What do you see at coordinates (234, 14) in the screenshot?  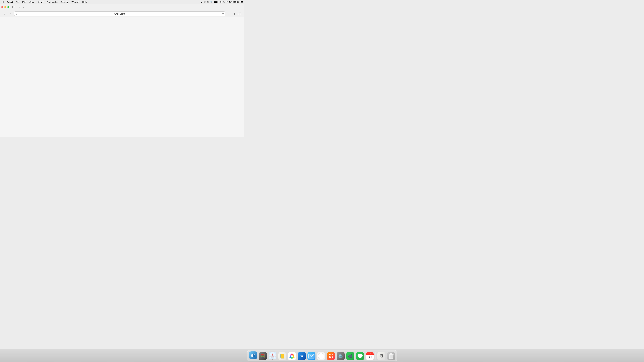 I see `new-tab-button` at bounding box center [234, 14].